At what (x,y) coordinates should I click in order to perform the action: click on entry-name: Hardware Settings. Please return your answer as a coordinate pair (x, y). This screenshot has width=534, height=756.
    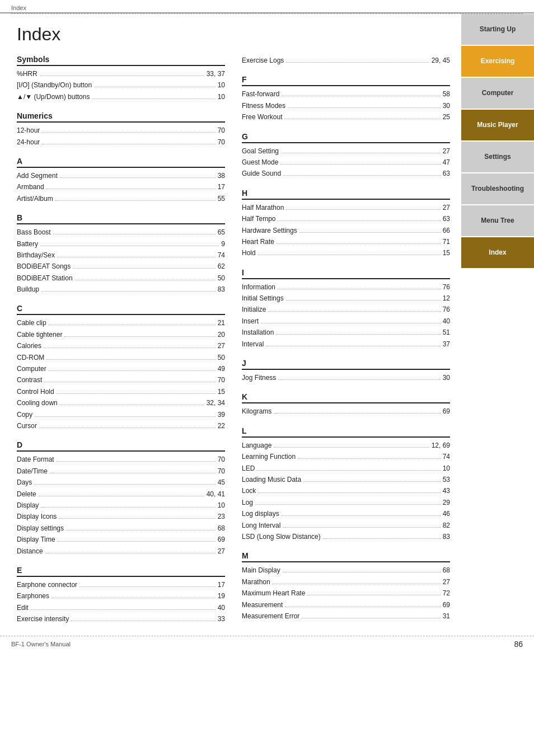
    Looking at the image, I should click on (270, 231).